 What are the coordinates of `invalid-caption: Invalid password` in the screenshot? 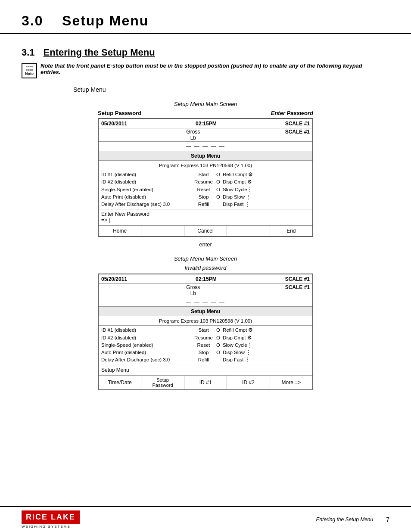 It's located at (206, 268).